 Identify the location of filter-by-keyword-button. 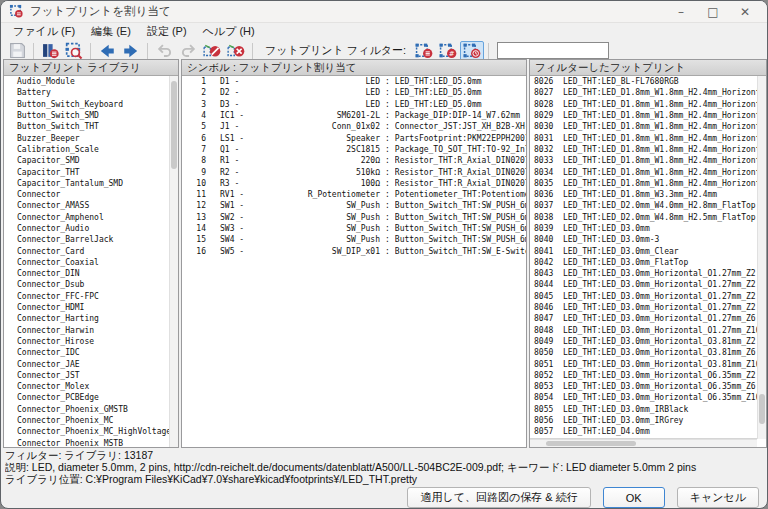
(424, 51).